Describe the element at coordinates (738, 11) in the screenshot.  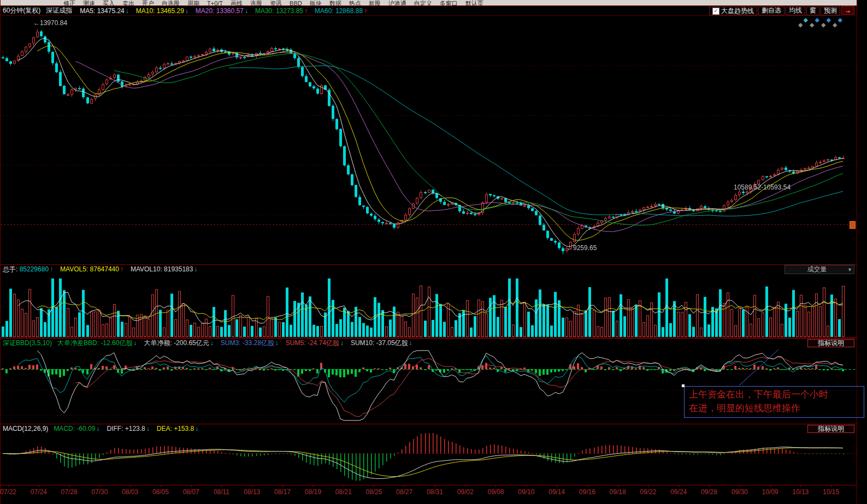
I see `trend-line-label: 大盘趋势线` at that location.